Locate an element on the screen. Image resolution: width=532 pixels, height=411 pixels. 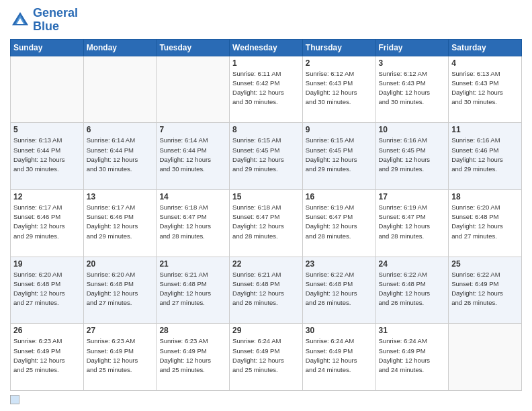
day-number: 11 is located at coordinates (485, 130).